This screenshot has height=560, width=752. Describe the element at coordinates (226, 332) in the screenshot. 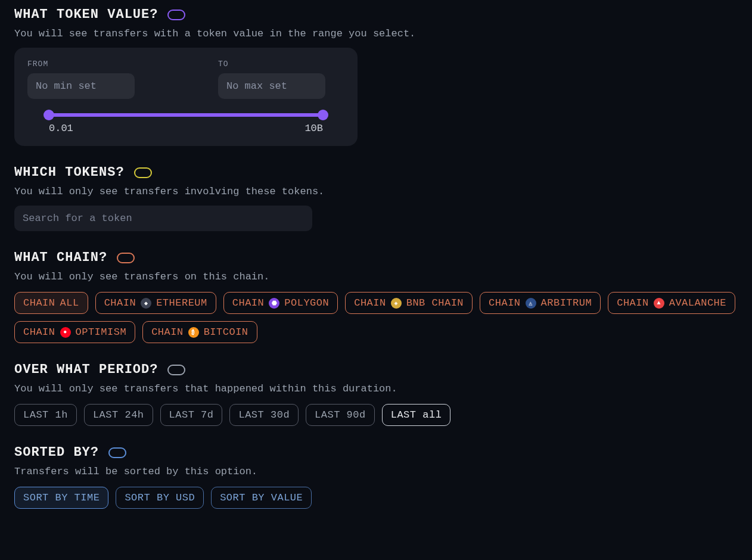

I see `chip-label: BITCOIN` at that location.